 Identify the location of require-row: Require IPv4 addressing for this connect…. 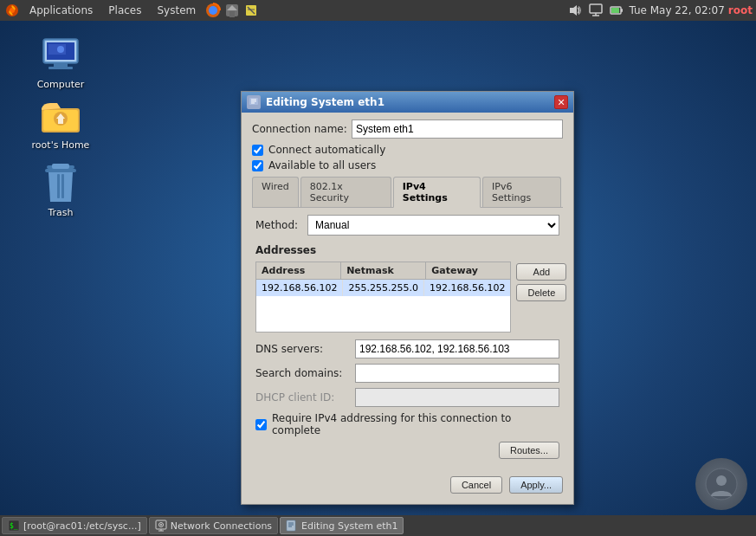
(407, 424).